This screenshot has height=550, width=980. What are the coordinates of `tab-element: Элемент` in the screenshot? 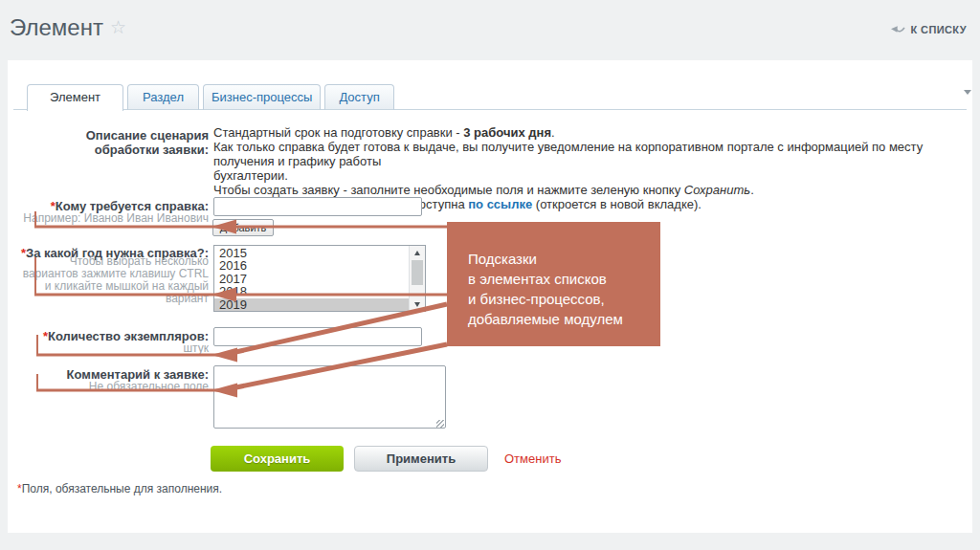 It's located at (75, 98).